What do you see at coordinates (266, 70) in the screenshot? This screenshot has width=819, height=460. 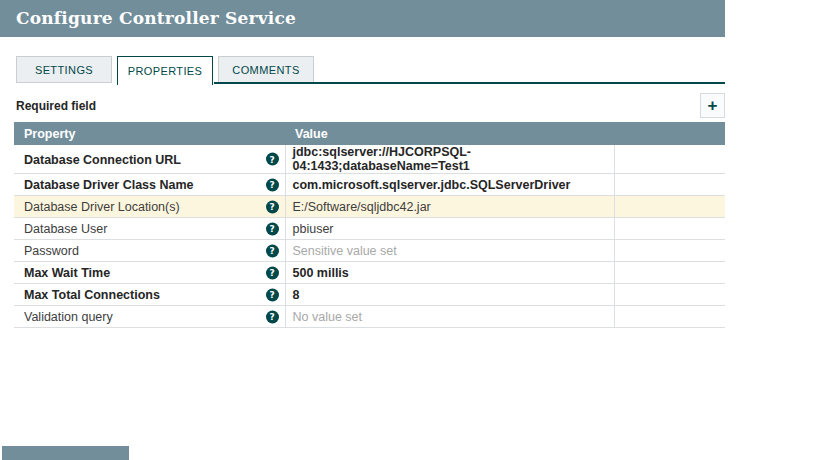 I see `tab-comments: COMMENTS` at bounding box center [266, 70].